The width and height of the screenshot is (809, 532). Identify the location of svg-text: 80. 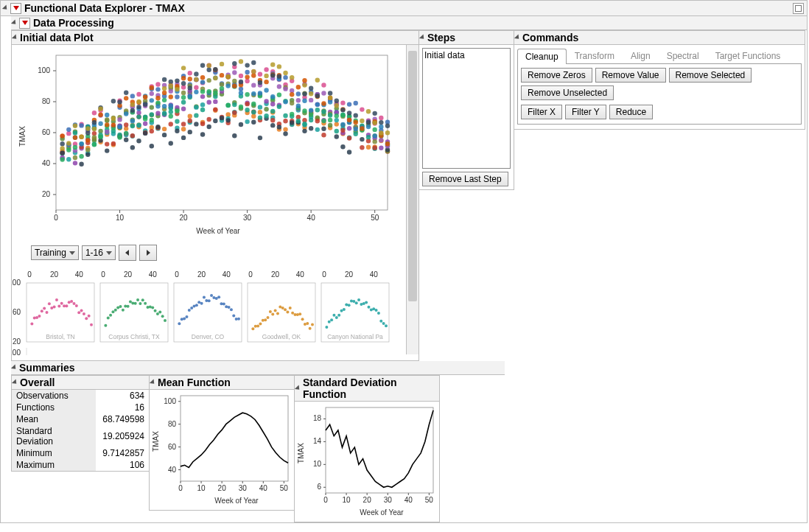
(46, 102).